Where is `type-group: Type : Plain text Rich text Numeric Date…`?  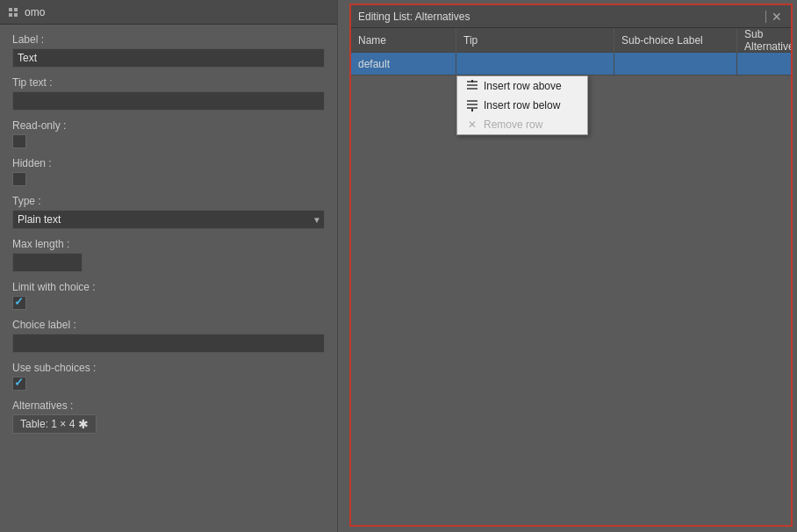
type-group: Type : Plain text Rich text Numeric Date… is located at coordinates (169, 212).